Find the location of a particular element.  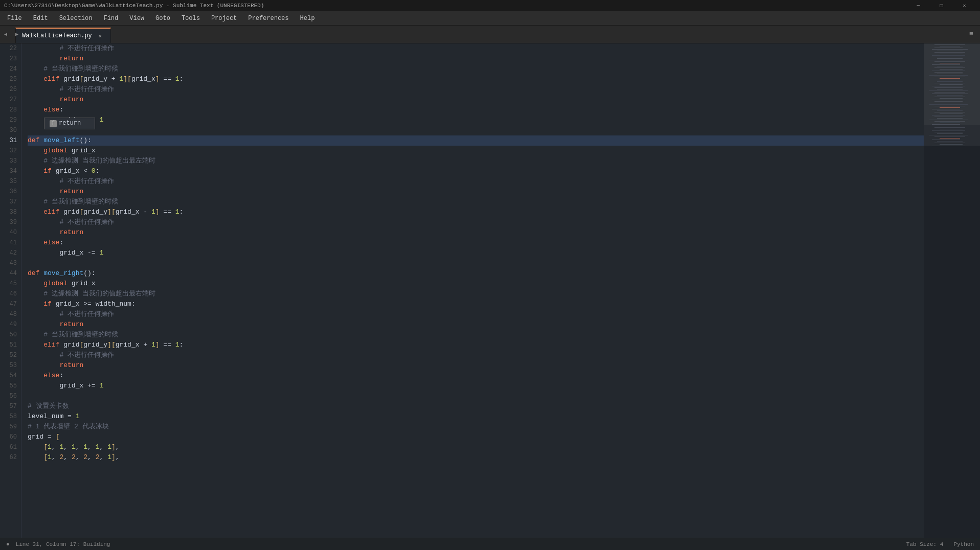

line-num-35: 35 is located at coordinates (10, 181).